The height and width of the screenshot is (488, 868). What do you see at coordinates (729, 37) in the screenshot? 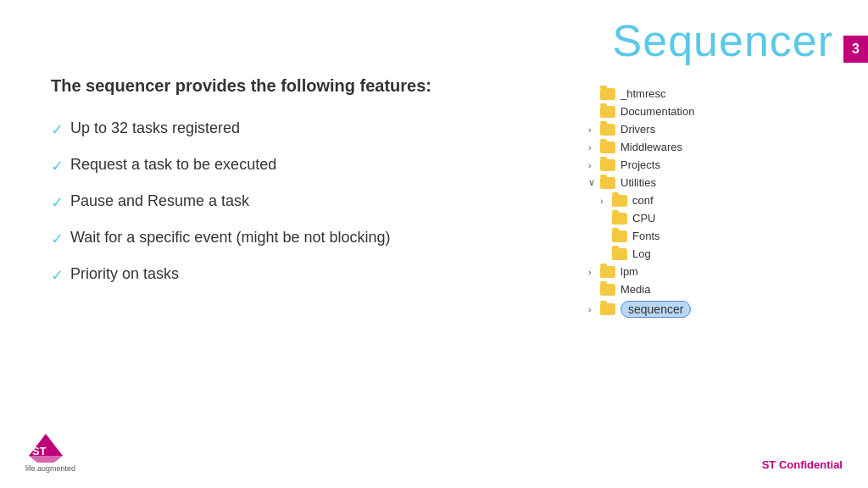
I see `slide-title: Sequencer` at bounding box center [729, 37].